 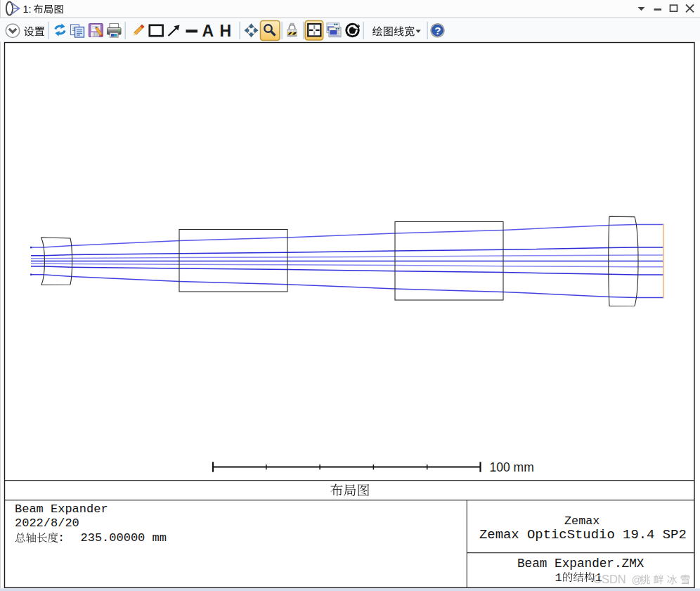 What do you see at coordinates (559, 578) in the screenshot?
I see `svg-text: 1` at bounding box center [559, 578].